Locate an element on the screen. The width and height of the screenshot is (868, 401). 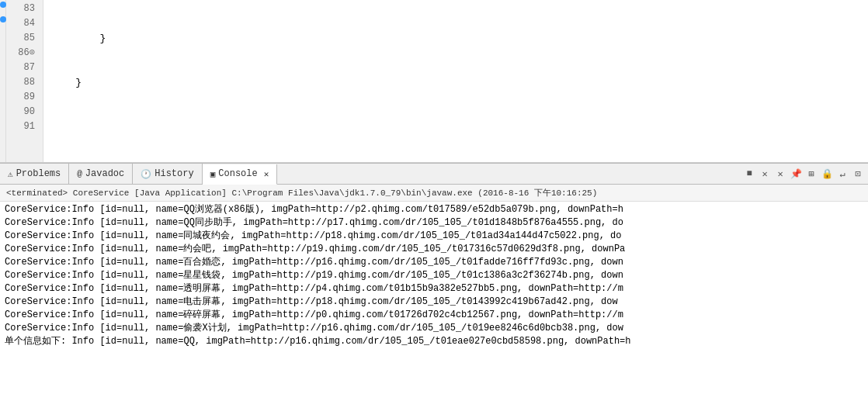
tab-javadoc-label: Javadoc is located at coordinates (105, 174).